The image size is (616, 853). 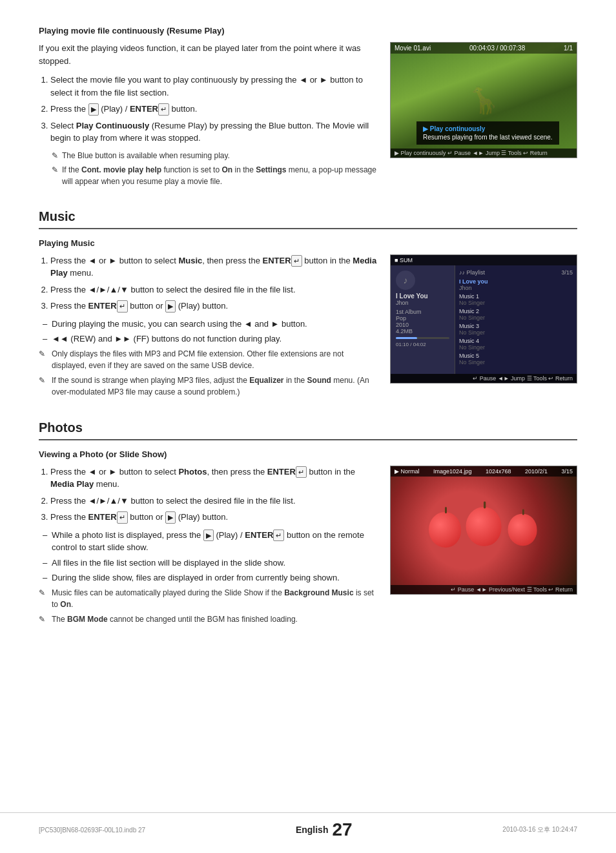 What do you see at coordinates (516, 359) in the screenshot?
I see `music-playlist-item-6: Music 5 No Singer` at bounding box center [516, 359].